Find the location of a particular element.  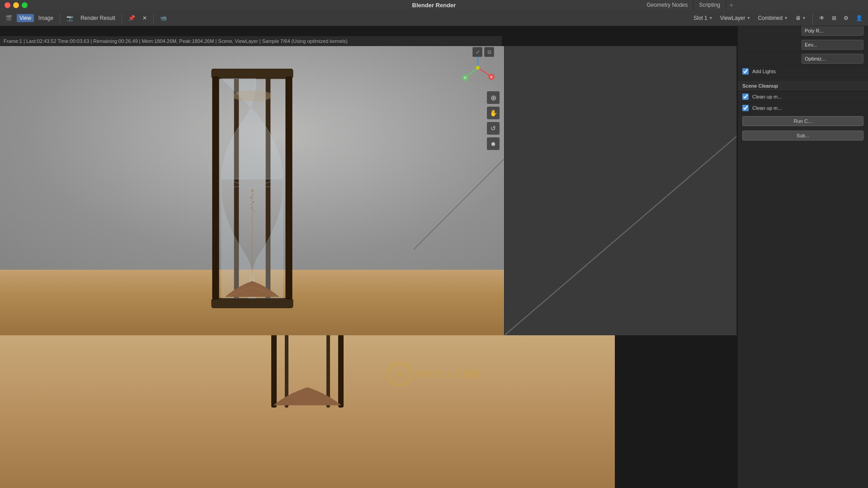

sub-button: Sub... is located at coordinates (803, 136).